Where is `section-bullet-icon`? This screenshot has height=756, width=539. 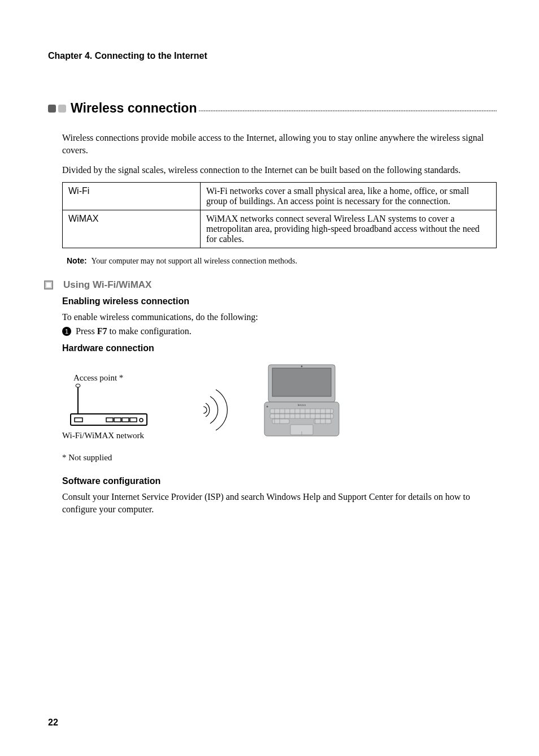 section-bullet-icon is located at coordinates (57, 109).